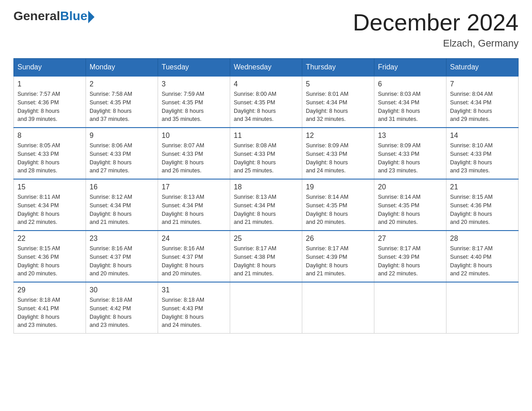  Describe the element at coordinates (122, 153) in the screenshot. I see `calendar-cell: 9 Sunrise: 8:06 AM Sunset: 4:33 PM Dayli…` at that location.